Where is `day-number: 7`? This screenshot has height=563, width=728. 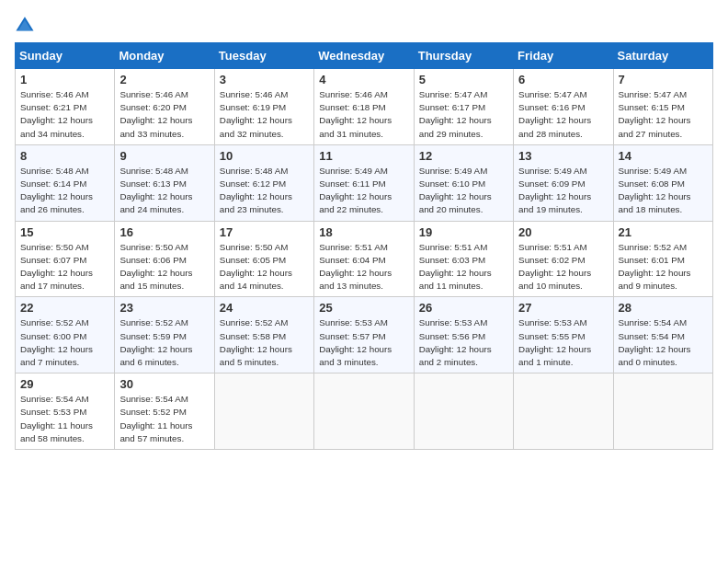 day-number: 7 is located at coordinates (664, 79).